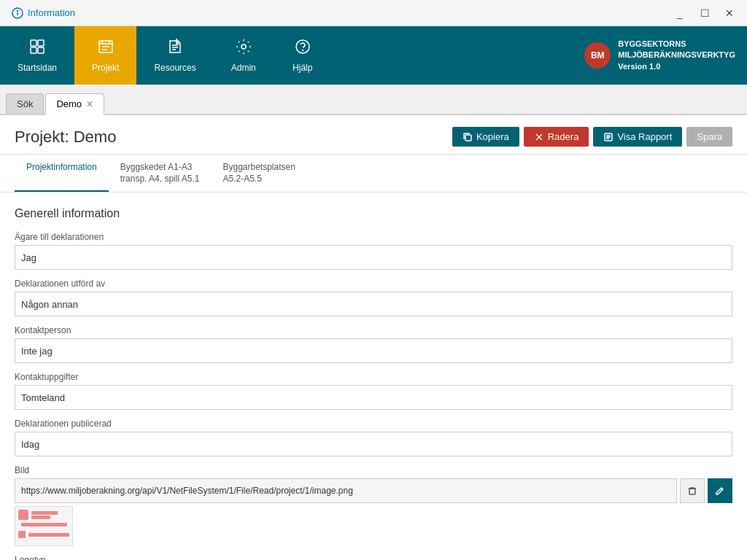 The width and height of the screenshot is (747, 560). Describe the element at coordinates (692, 491) in the screenshot. I see `bild-delete-button` at that location.